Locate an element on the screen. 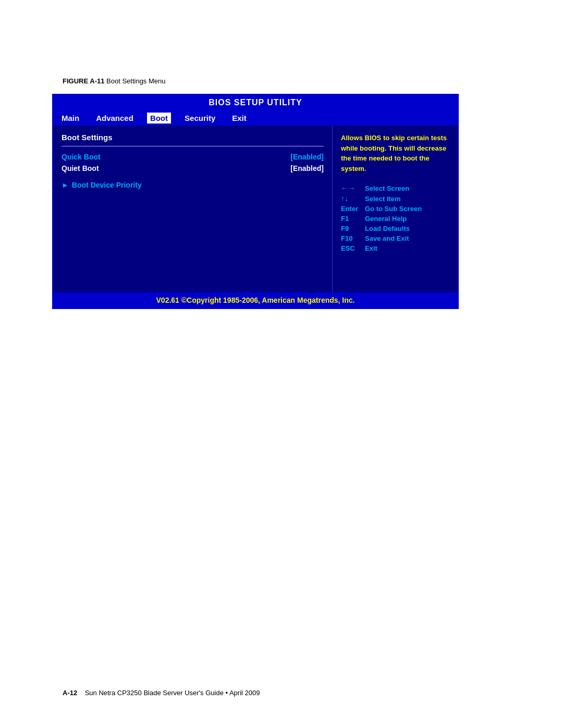  key-row-load-defaults: F9 Load Defaults is located at coordinates (395, 228).